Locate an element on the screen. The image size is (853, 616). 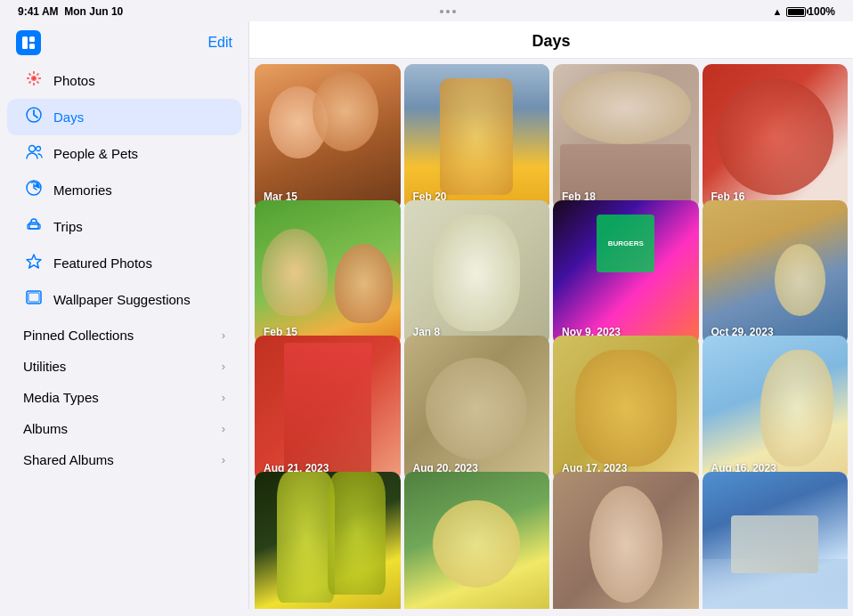
sidebar-item-days-label: Days is located at coordinates (69, 118).